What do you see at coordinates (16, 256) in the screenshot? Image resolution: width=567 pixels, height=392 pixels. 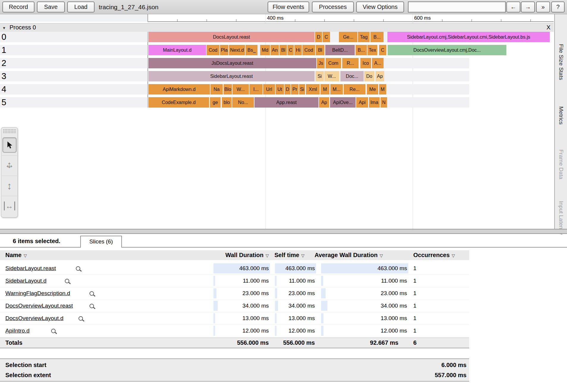 I see `column-header-name: Name▽` at bounding box center [16, 256].